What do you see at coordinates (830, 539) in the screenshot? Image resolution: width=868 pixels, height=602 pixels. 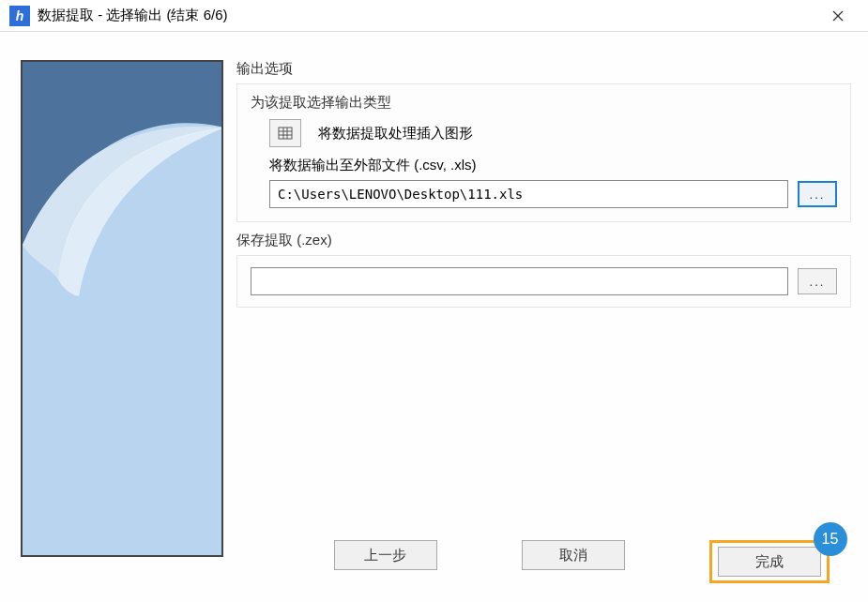 I see `step-badge: 15` at bounding box center [830, 539].